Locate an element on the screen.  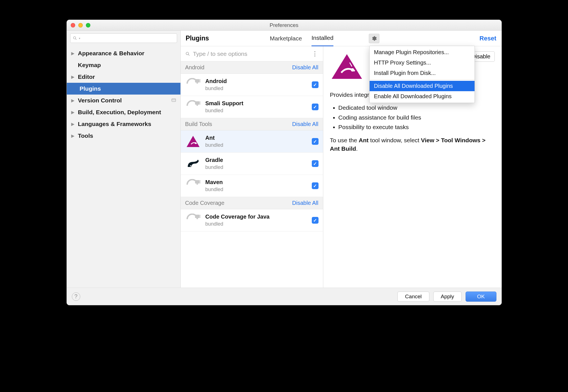
category-label: Android is located at coordinates (195, 67).